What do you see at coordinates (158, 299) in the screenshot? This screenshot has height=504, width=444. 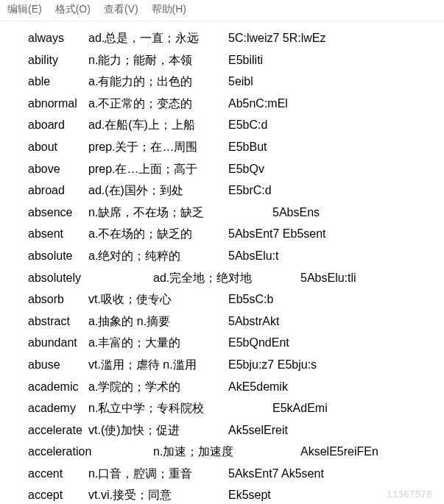 I see `definition: vt.吸收；使专心` at bounding box center [158, 299].